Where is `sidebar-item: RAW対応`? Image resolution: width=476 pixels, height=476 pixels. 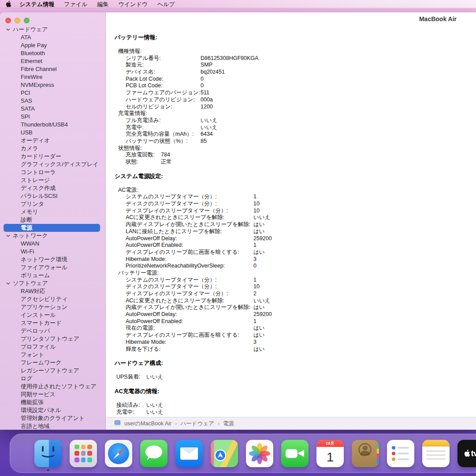
sidebar-item: RAW対応 is located at coordinates (53, 291).